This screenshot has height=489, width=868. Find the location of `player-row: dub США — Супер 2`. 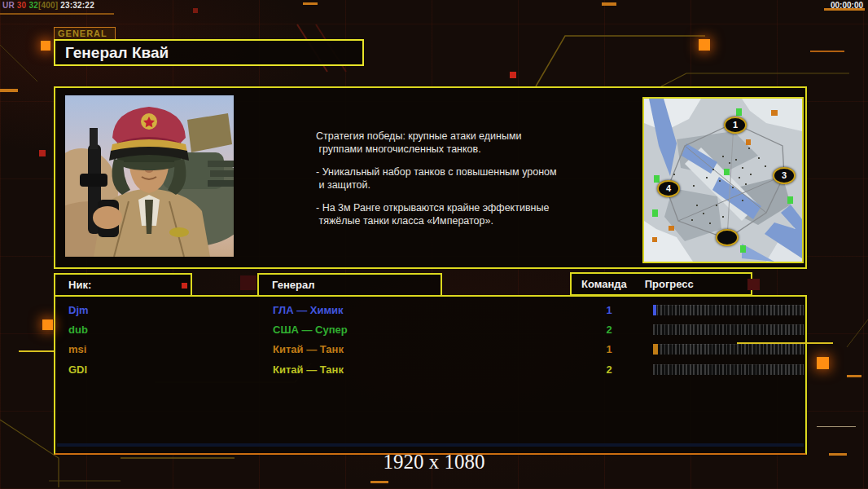

player-row: dub США — Супер 2 is located at coordinates (430, 331).